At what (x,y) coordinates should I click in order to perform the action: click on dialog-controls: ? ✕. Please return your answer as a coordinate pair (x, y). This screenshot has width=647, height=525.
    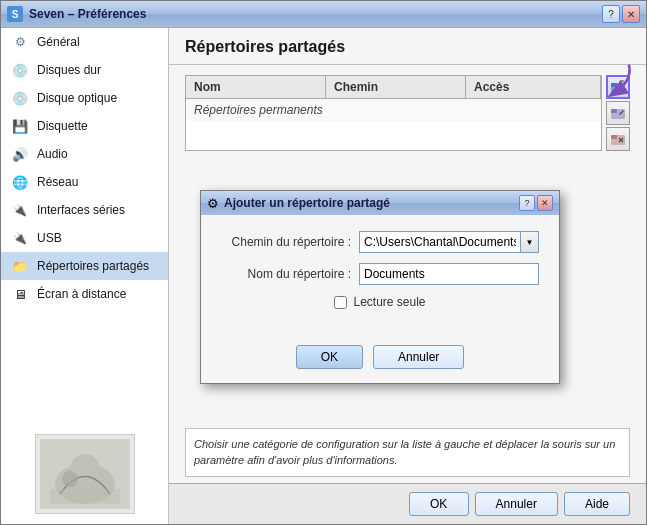
    Looking at the image, I should click on (536, 203).